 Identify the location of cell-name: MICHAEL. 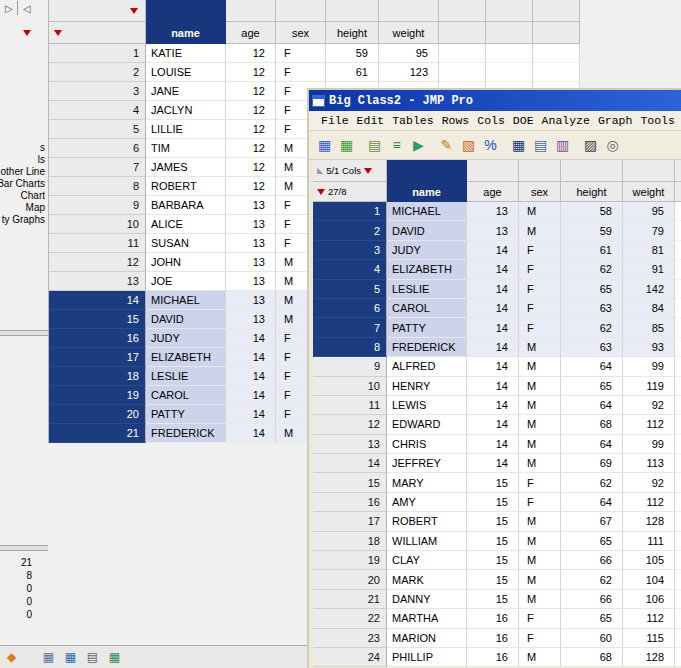
(186, 300).